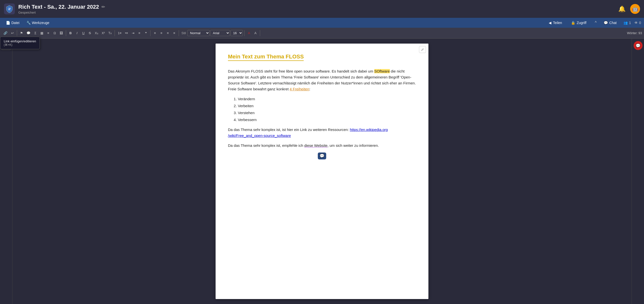 This screenshot has width=644, height=304. I want to click on paragraph-1: Das Akronym FLOSS steht für free libre o…, so click(322, 80).